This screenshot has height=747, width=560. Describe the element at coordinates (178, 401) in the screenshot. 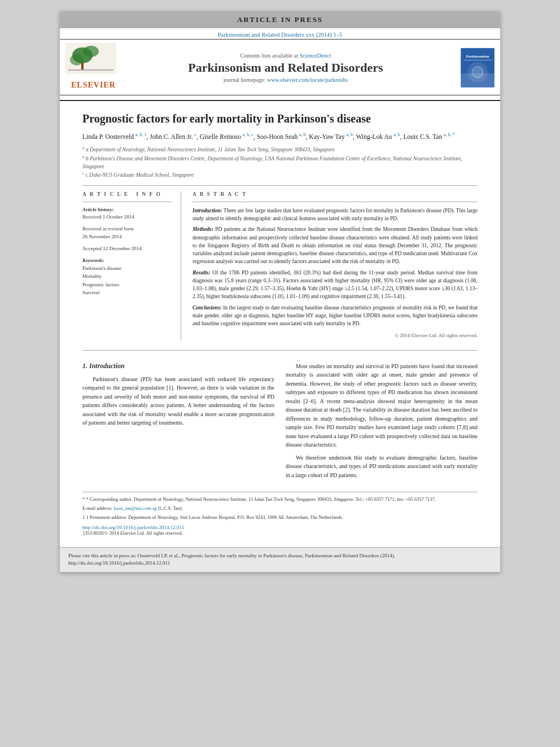

I see `intro-text-left: Parkinson's disease (PD) has been associ…` at that location.